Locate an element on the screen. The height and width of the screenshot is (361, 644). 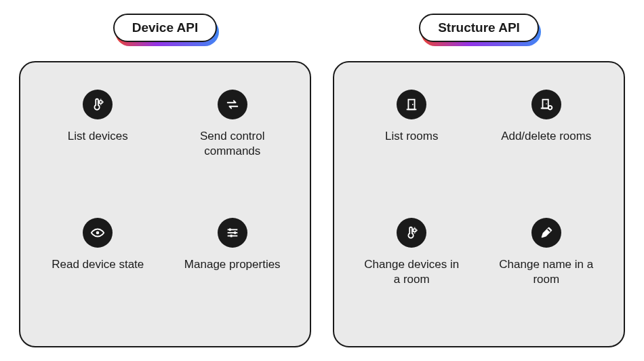
feature-manage-props: Manage properties is located at coordinates (233, 245).